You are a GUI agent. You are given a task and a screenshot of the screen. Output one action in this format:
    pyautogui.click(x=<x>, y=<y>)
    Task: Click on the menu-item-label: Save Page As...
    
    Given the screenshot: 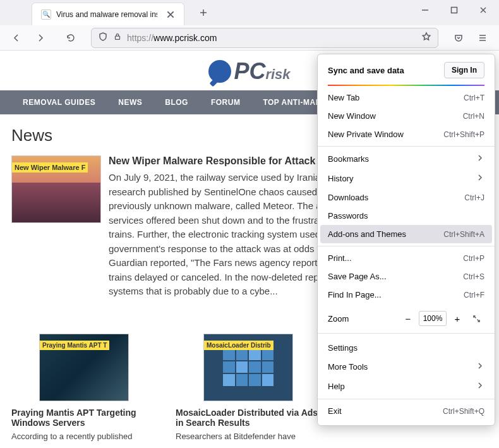 What is the action you would take?
    pyautogui.click(x=358, y=277)
    